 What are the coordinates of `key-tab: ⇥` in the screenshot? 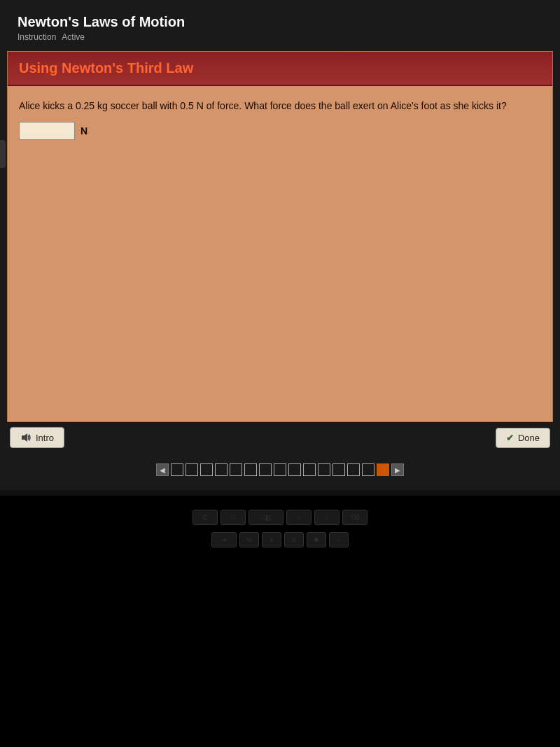 It's located at (224, 540).